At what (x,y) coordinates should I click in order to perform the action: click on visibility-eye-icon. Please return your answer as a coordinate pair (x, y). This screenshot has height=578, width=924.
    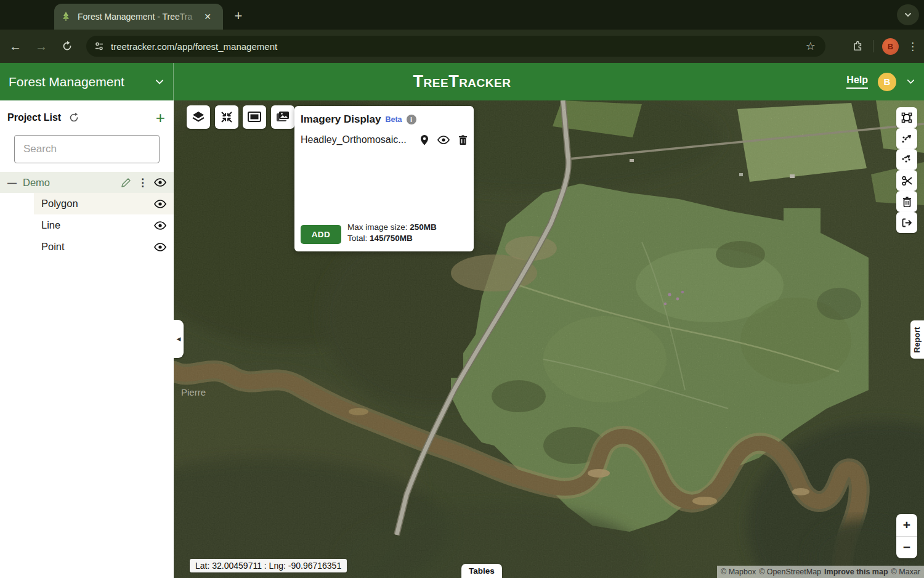
    Looking at the image, I should click on (444, 140).